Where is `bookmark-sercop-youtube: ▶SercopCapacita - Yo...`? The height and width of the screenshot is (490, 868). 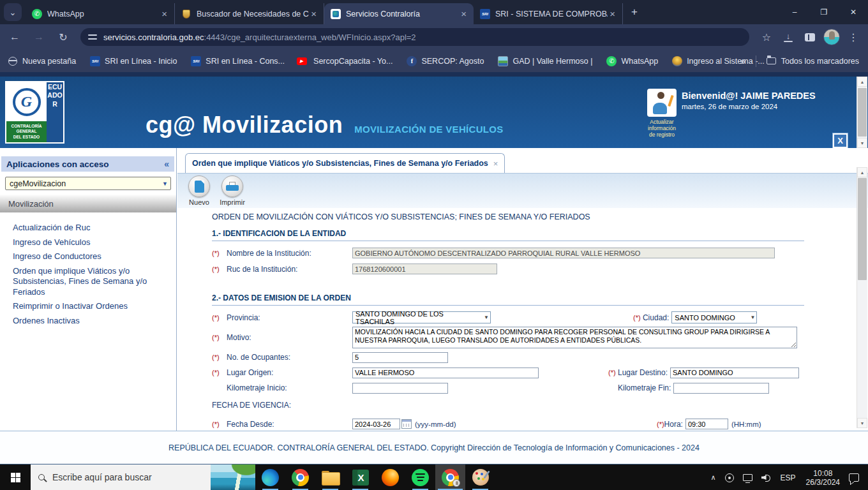
bookmark-sercop-youtube: ▶SercopCapacita - Yo... is located at coordinates (346, 61).